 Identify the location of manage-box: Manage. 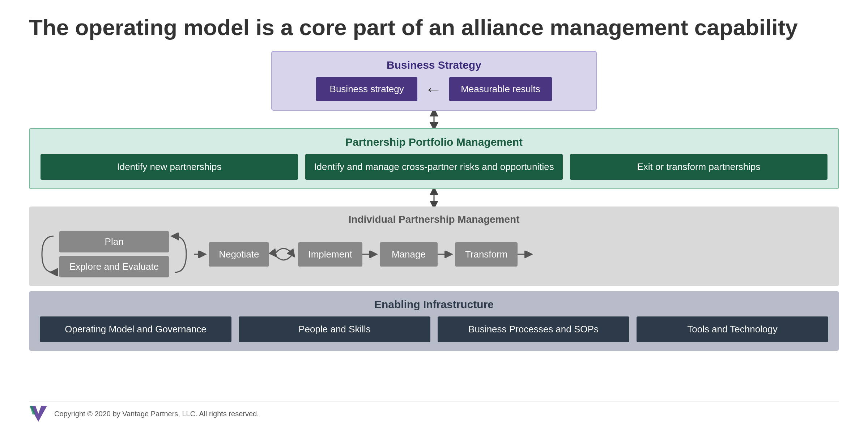
(409, 255).